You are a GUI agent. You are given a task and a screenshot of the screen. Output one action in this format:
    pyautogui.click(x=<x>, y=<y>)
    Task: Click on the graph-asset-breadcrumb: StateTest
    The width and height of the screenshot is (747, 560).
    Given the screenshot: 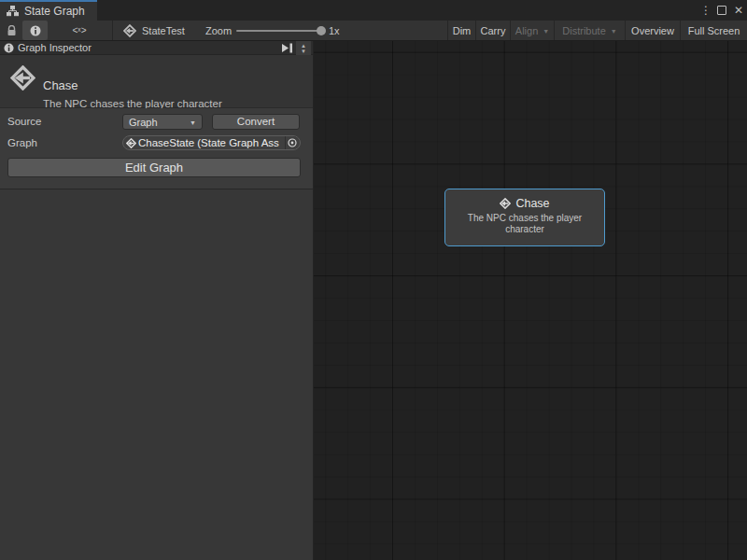 What is the action you would take?
    pyautogui.click(x=157, y=30)
    